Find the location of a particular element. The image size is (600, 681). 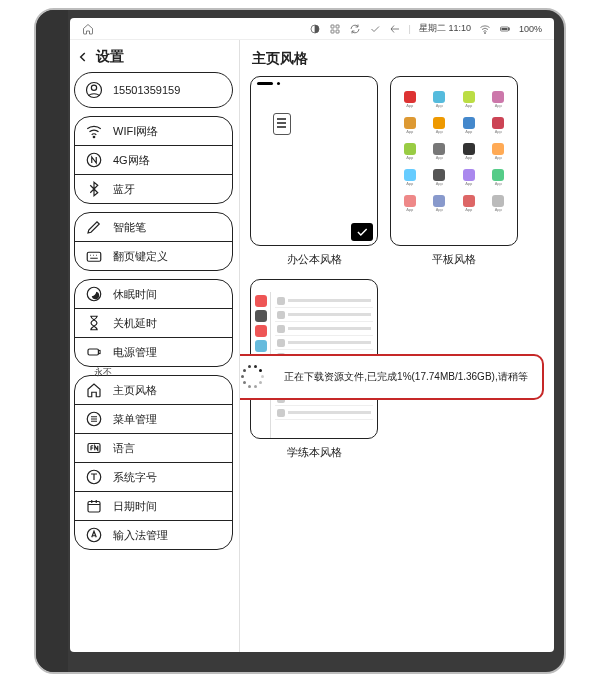

menu-icon is located at coordinates (94, 419).